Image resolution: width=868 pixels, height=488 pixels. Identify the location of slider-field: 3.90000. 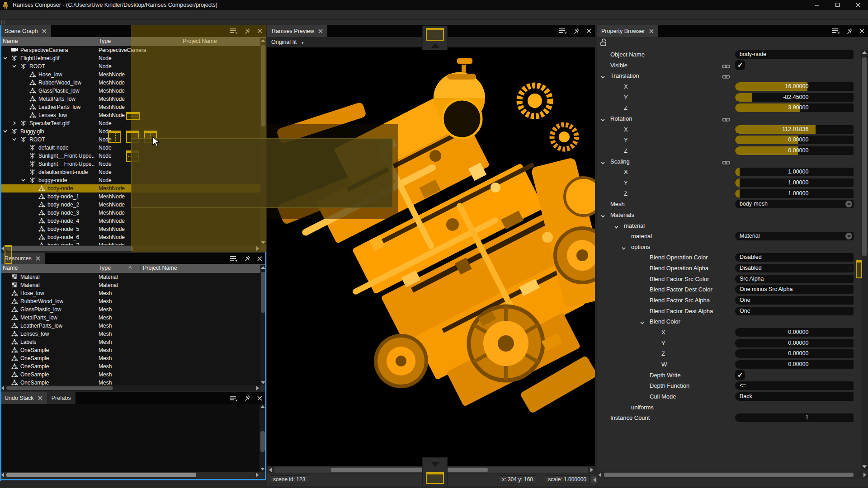
(794, 108).